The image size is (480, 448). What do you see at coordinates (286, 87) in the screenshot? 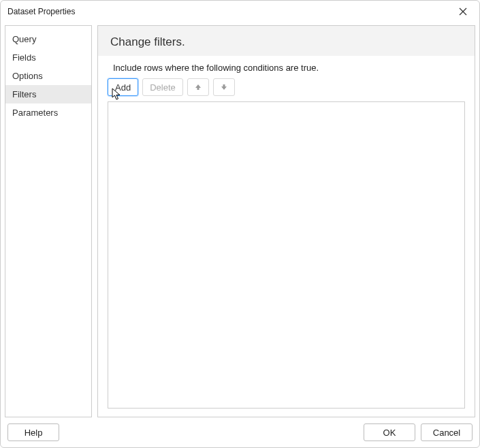
I see `filter-toolbar: Add Delete` at bounding box center [286, 87].